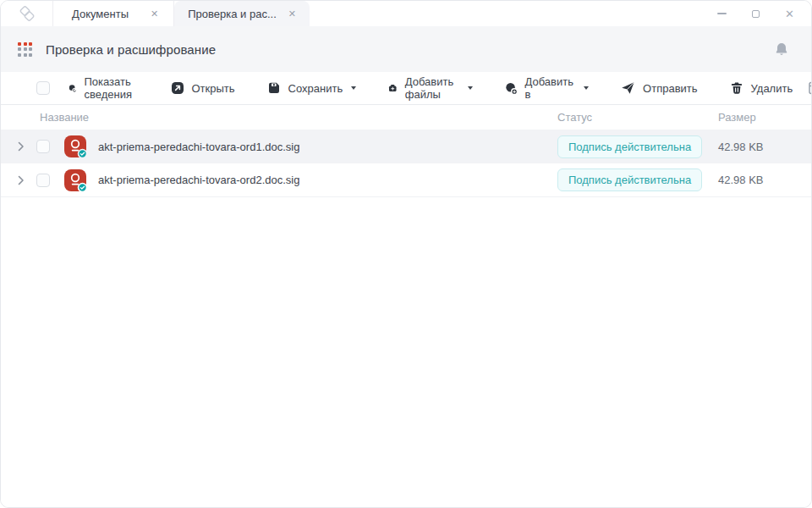  Describe the element at coordinates (279, 180) in the screenshot. I see `row-name-cell: akt-priema-peredachi-tovara-ord2.doc.sig` at that location.